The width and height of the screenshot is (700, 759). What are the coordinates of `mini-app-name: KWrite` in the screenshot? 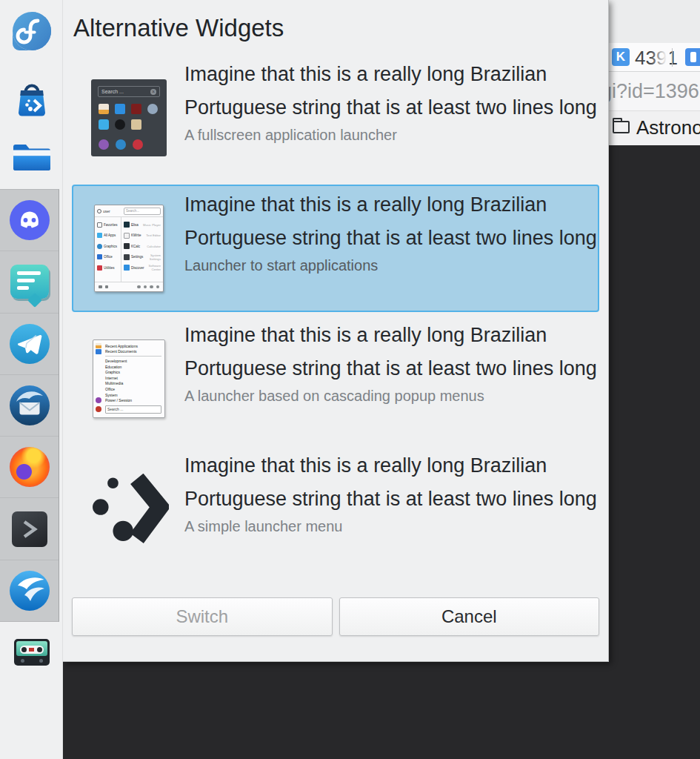 It's located at (136, 236).